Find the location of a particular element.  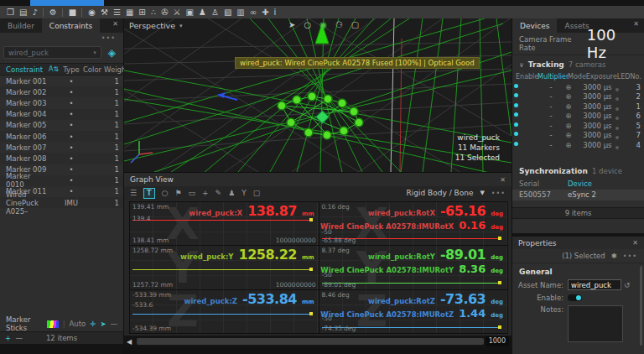

video-icon: ▣ is located at coordinates (190, 13).